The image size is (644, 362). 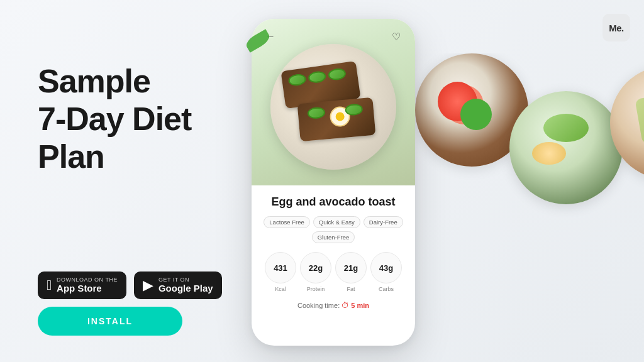 I want to click on toast-group, so click(x=333, y=107).